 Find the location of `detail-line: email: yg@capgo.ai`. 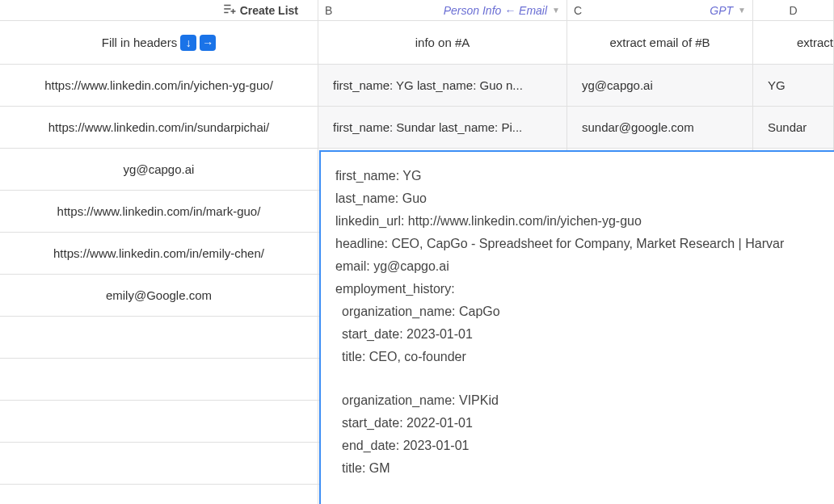

detail-line: email: yg@capgo.ai is located at coordinates (577, 267).